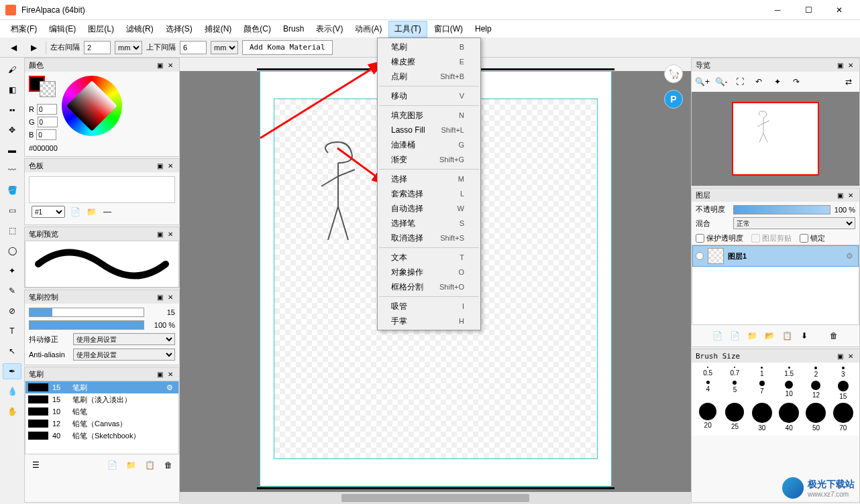  What do you see at coordinates (843, 373) in the screenshot?
I see `brush-size-cell: 3` at bounding box center [843, 373].